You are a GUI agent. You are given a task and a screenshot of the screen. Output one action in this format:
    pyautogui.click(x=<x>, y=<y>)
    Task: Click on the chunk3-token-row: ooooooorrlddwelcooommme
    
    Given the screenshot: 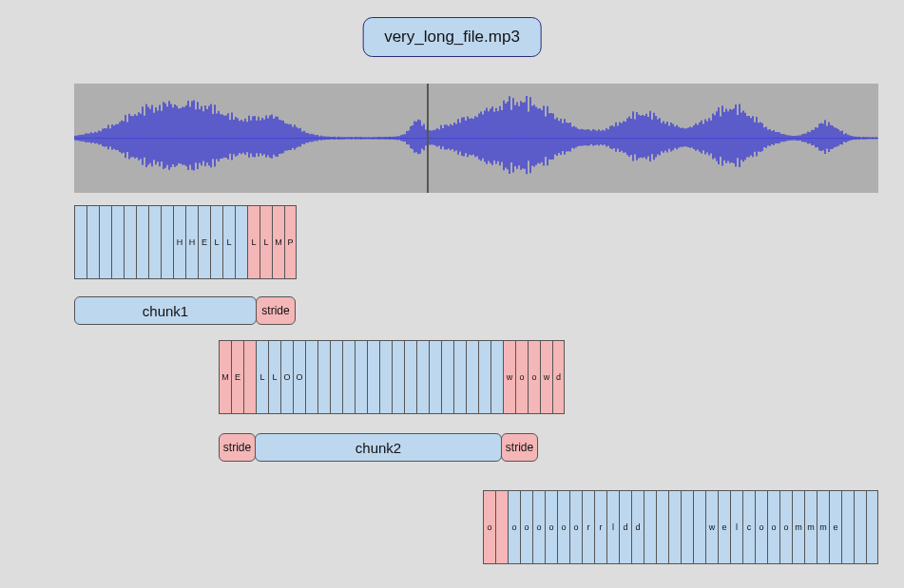 What is the action you would take?
    pyautogui.click(x=681, y=527)
    